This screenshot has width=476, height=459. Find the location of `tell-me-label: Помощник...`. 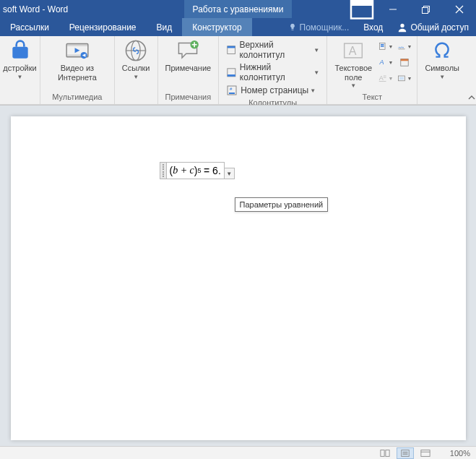

tell-me-label: Помощник... is located at coordinates (325, 27).